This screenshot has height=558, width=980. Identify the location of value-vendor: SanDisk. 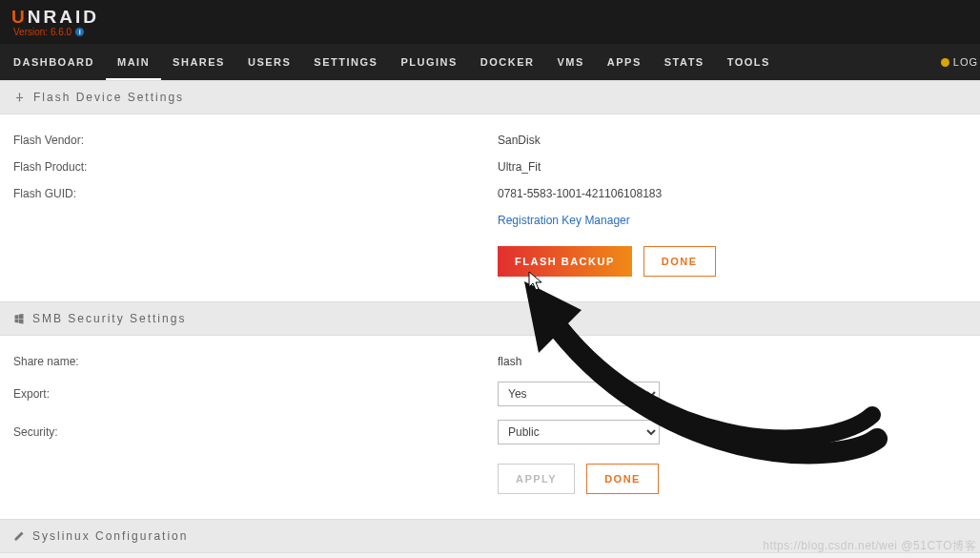
(519, 140).